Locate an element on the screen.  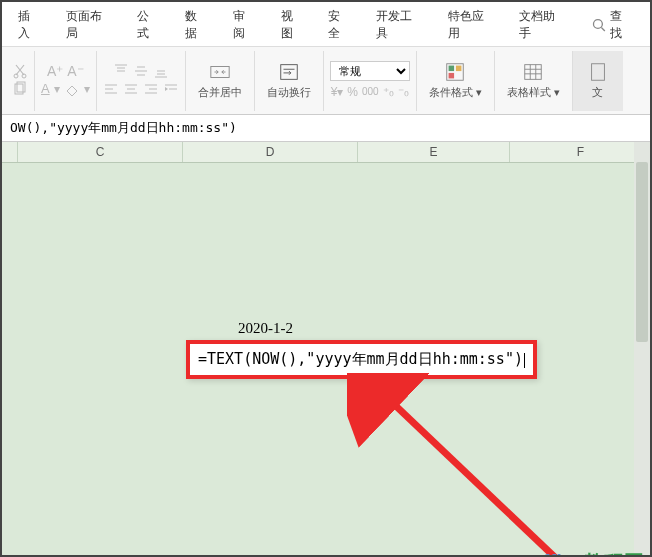
tab-layout: 页面布局 is located at coordinates (90, 25).